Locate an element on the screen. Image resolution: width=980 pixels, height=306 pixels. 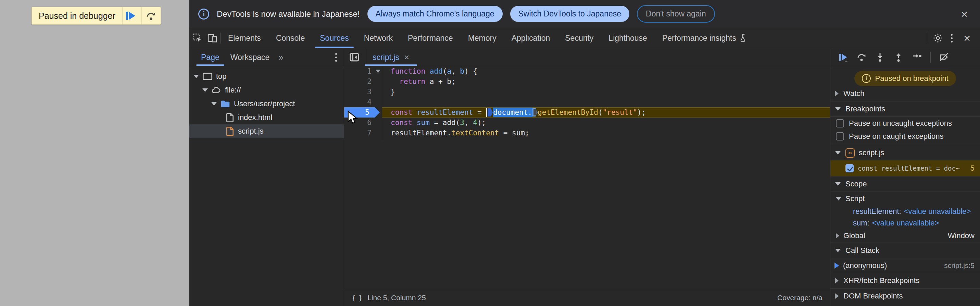
file-icon is located at coordinates (230, 117).